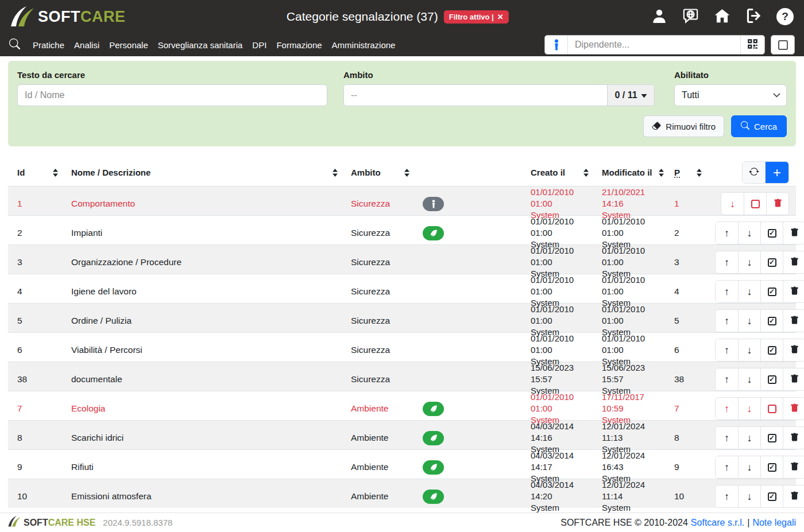 This screenshot has height=532, width=804. I want to click on sort-id-button, so click(55, 173).